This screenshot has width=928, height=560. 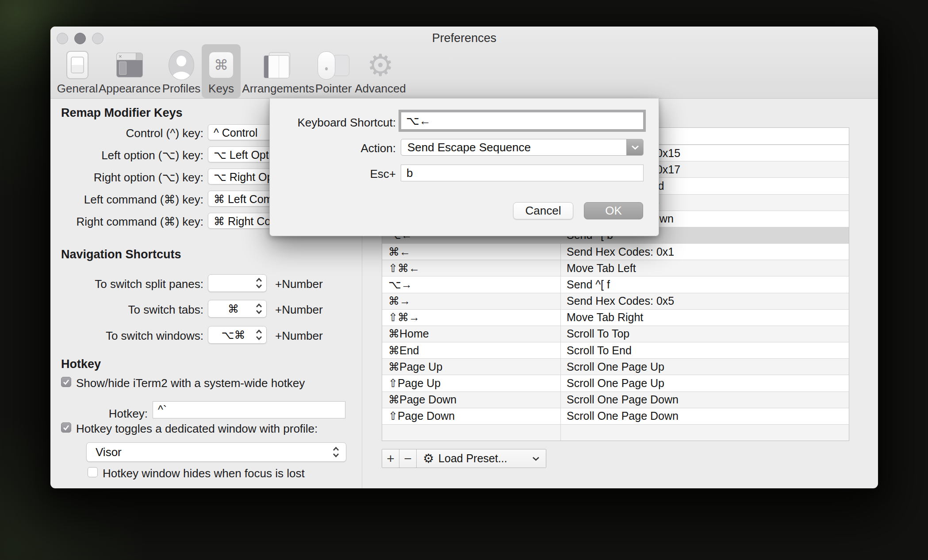 What do you see at coordinates (77, 71) in the screenshot?
I see `toolbar-tab-general: General` at bounding box center [77, 71].